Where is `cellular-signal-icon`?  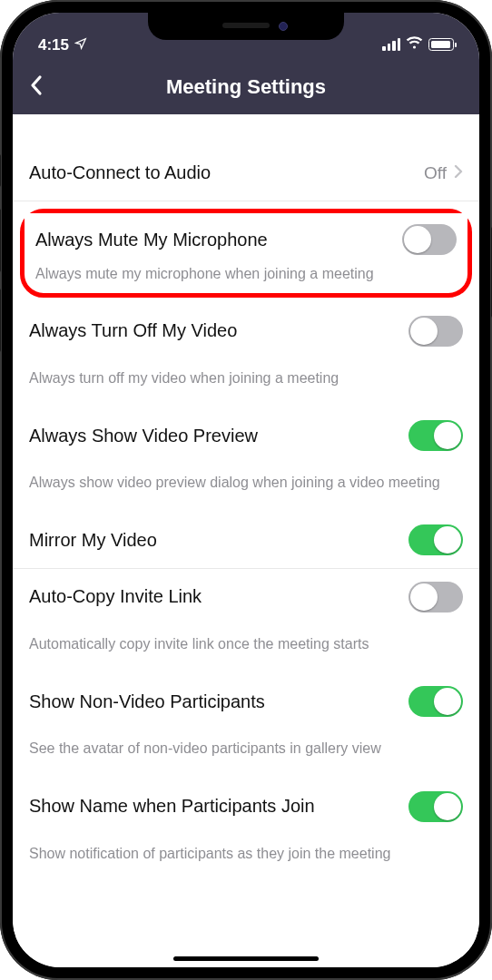 cellular-signal-icon is located at coordinates (391, 44).